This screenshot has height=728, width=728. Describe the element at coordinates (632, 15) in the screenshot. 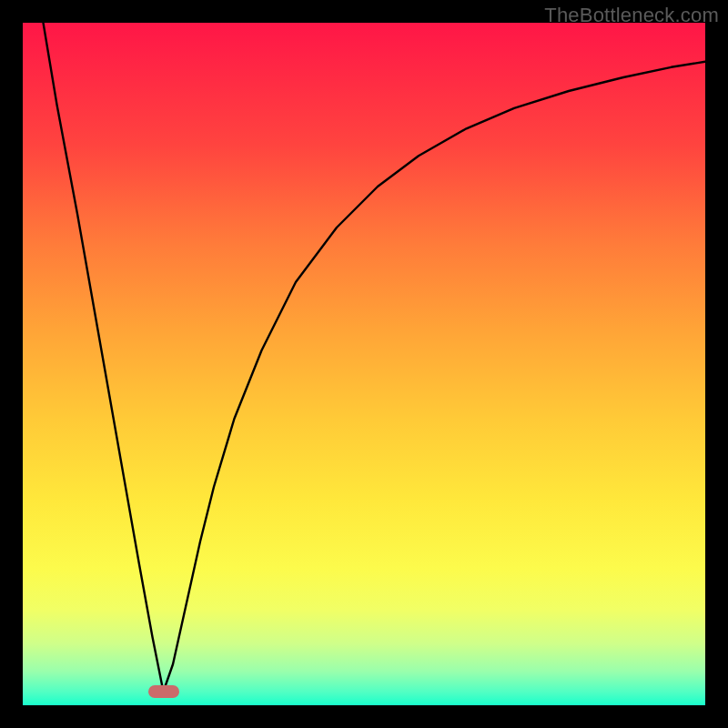

I see `watermark-text: TheBottleneck.com` at that location.